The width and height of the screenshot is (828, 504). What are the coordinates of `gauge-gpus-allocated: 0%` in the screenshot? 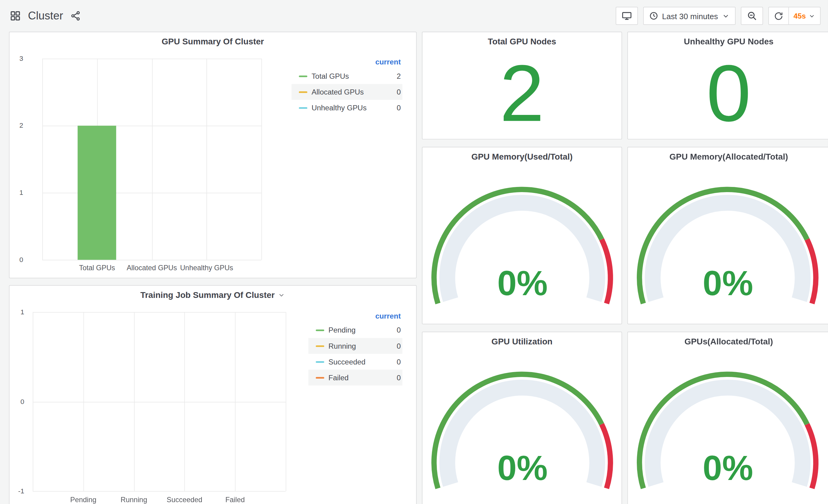 It's located at (728, 418).